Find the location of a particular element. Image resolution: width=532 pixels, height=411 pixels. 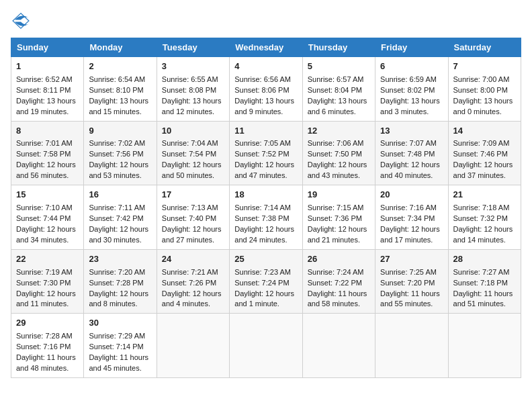

day-info: Sunrise: 7:18 AM is located at coordinates (482, 208).